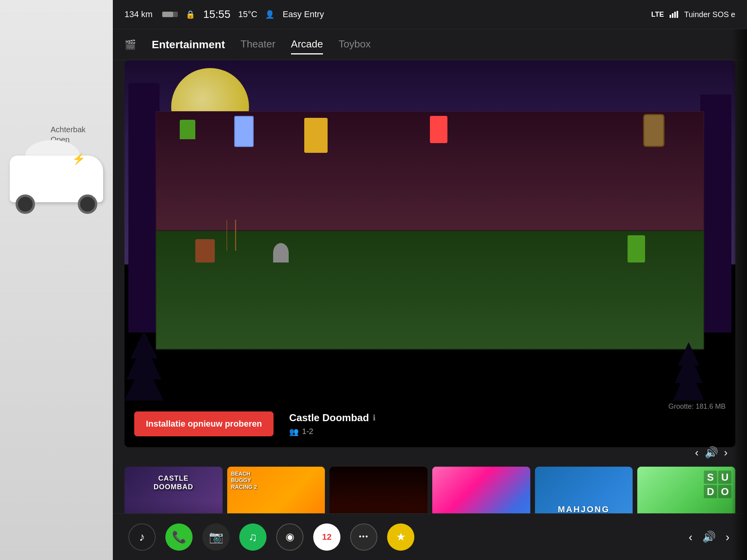 This screenshot has width=747, height=560. Describe the element at coordinates (691, 537) in the screenshot. I see `nav-prev-button: ‹` at that location.